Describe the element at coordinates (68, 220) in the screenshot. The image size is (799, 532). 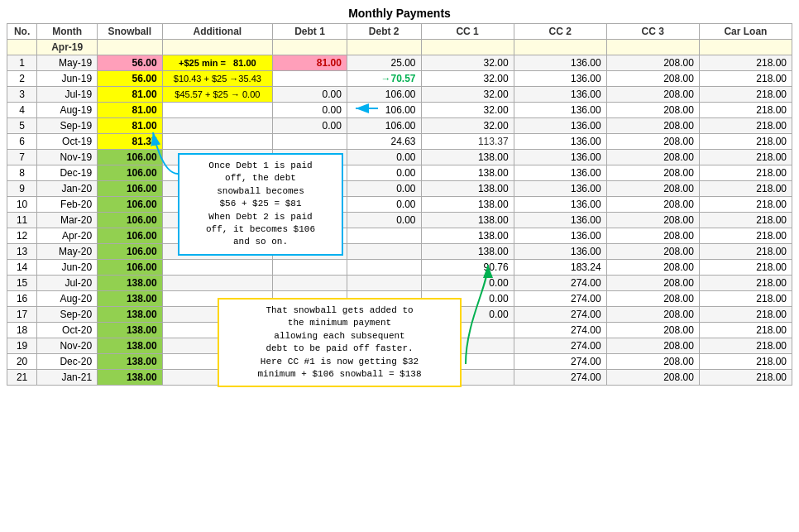
I see `row-month: Mar-20` at that location.